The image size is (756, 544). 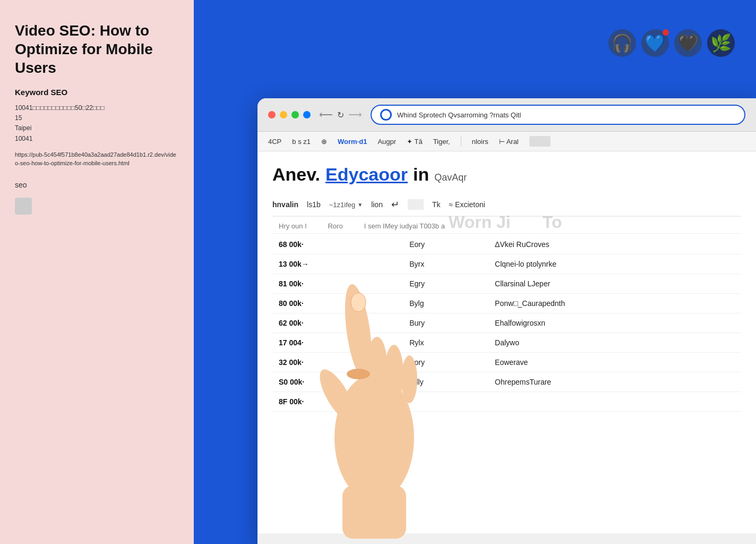 I want to click on filter-dropdown-1: ~1z1ifeg ▼, so click(x=346, y=205).